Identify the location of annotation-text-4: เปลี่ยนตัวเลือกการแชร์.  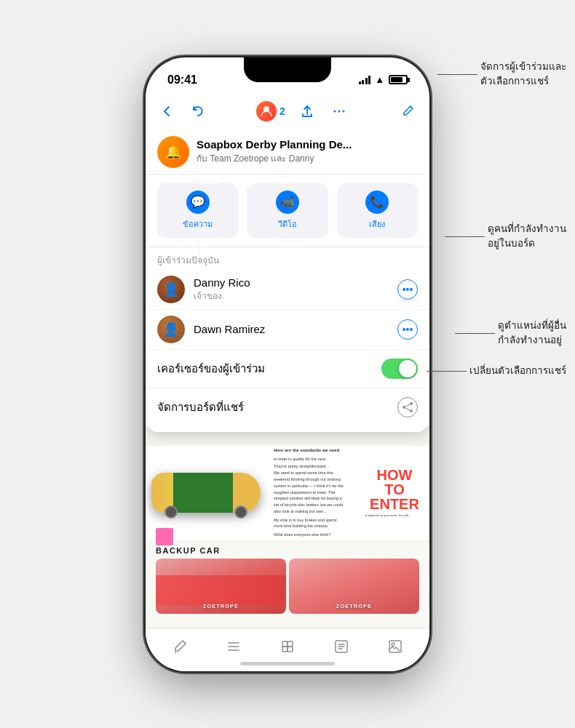
(518, 371).